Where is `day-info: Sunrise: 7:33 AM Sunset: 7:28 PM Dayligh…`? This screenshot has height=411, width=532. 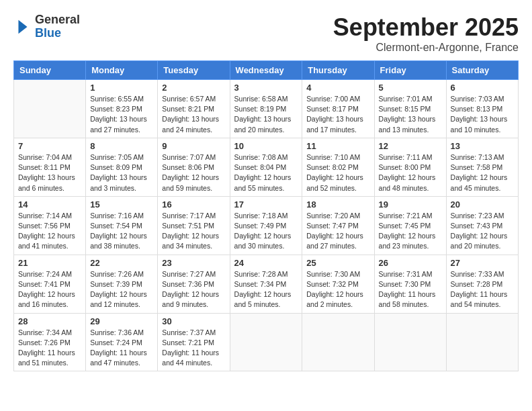
day-info: Sunrise: 7:33 AM Sunset: 7:28 PM Dayligh… is located at coordinates (482, 290).